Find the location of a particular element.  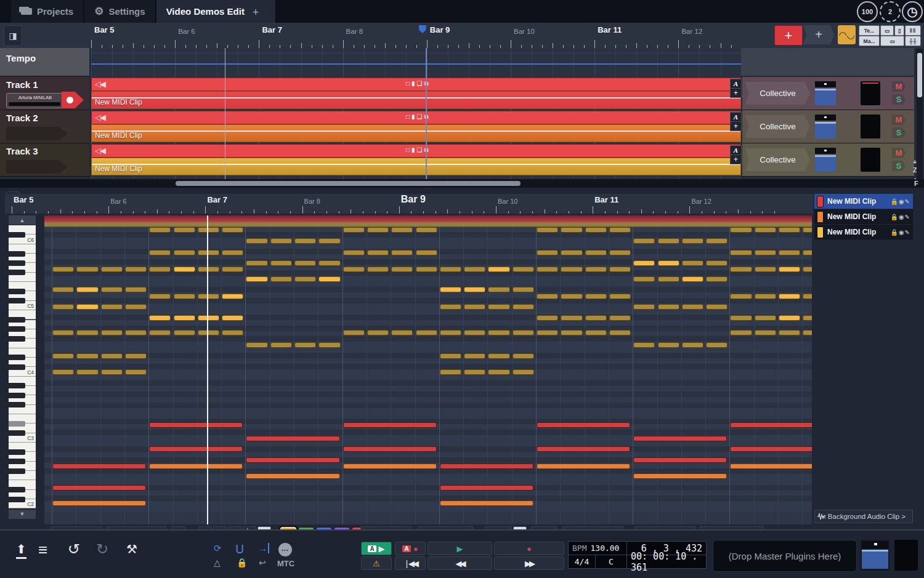

midi-clip-body: New MIDI Clip is located at coordinates (416, 133).